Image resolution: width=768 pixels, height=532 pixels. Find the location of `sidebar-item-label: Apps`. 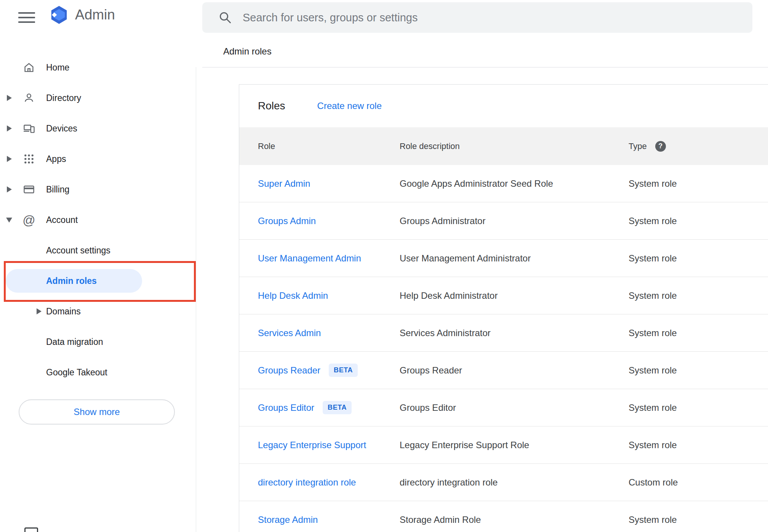

sidebar-item-label: Apps is located at coordinates (56, 159).